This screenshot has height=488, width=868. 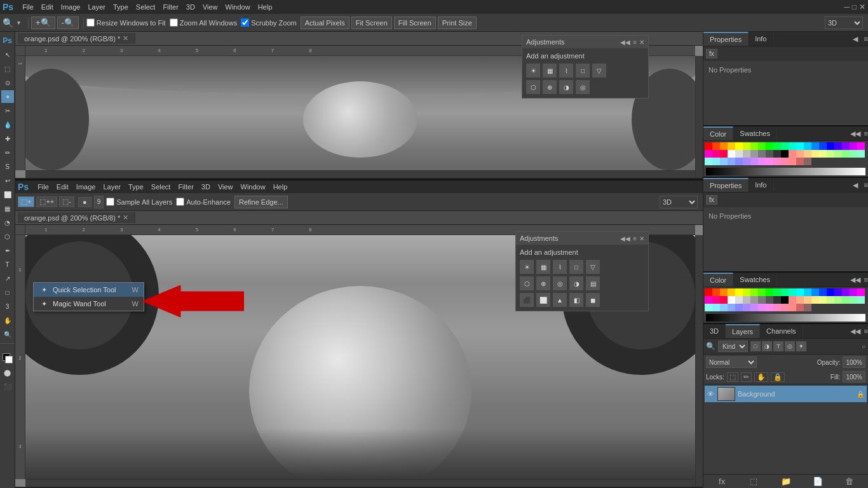 I want to click on color-panel-collapse: ◀◀, so click(x=855, y=133).